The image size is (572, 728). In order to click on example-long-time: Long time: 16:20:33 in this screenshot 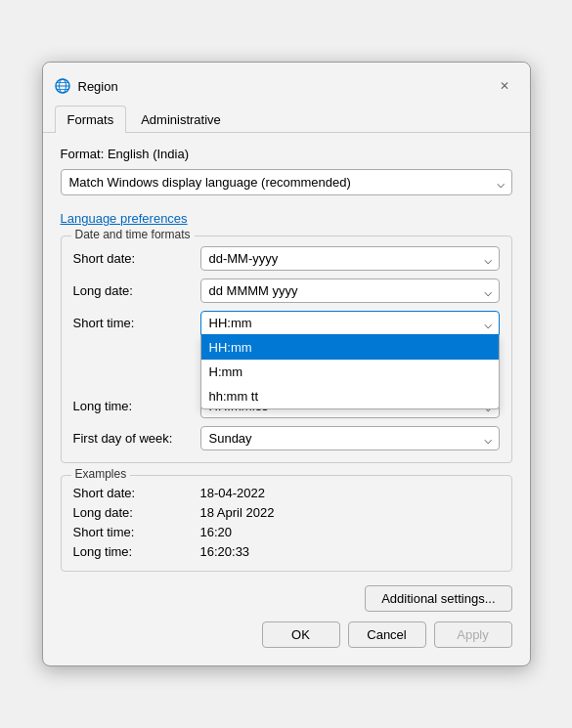, I will do `click(286, 551)`.